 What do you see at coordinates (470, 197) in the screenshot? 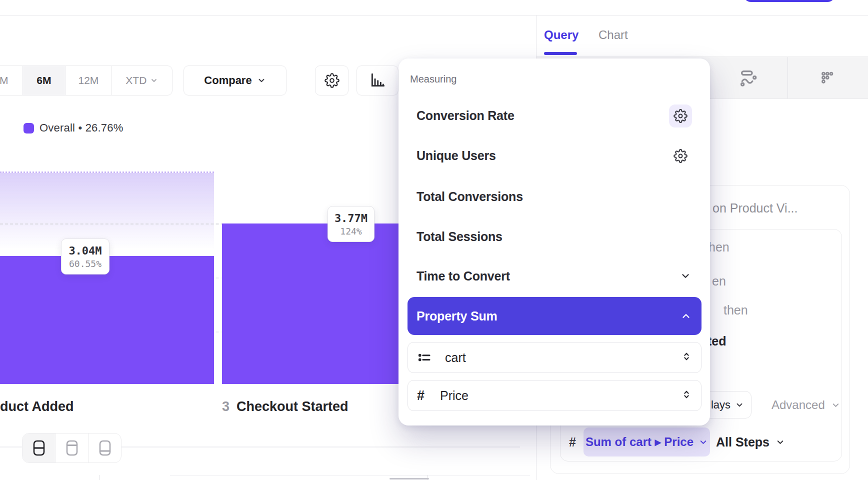
I see `menu-item-total-conversions: Total Conversions` at bounding box center [470, 197].